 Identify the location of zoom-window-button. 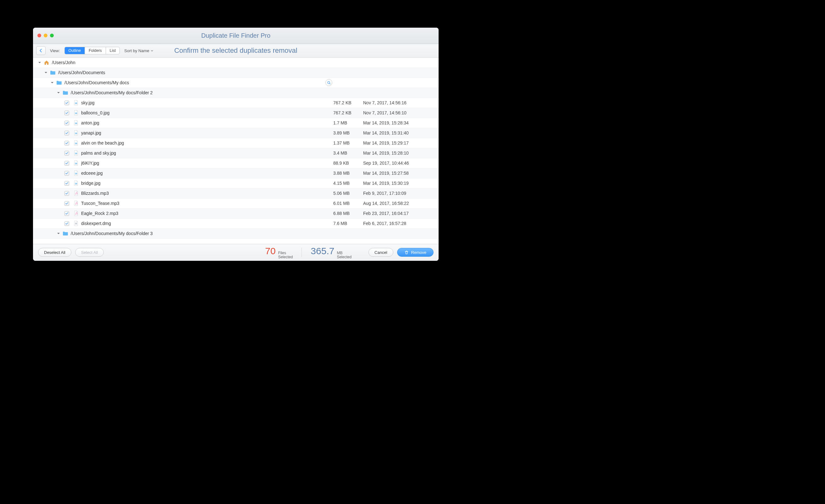
(52, 35).